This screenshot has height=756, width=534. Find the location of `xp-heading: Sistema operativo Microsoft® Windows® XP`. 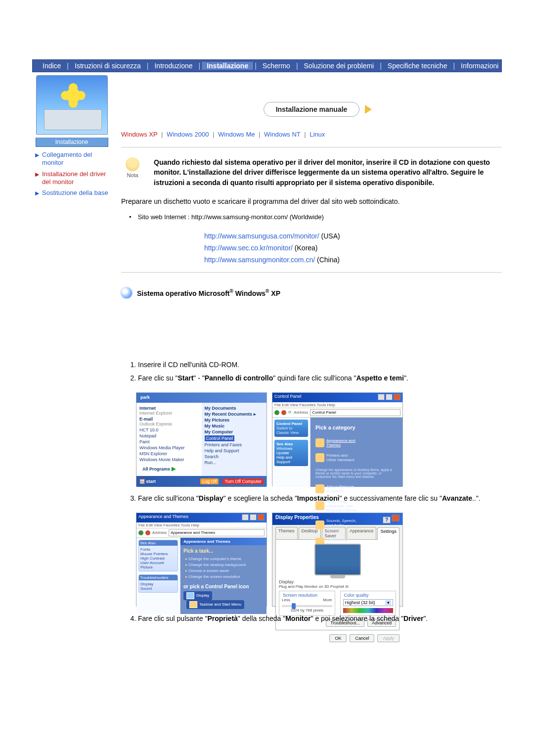

xp-heading: Sistema operativo Microsoft® Windows® XP is located at coordinates (312, 293).